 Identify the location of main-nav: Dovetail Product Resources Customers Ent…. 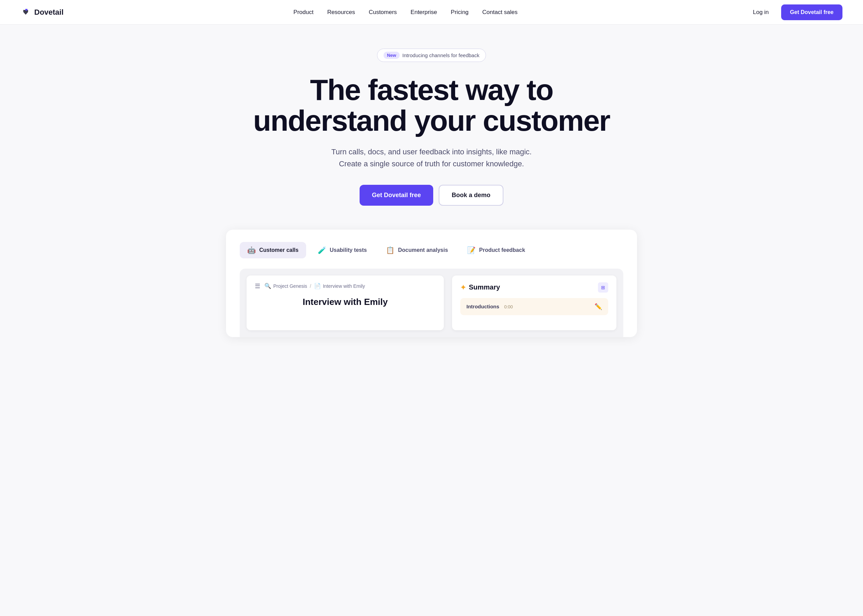
(432, 12).